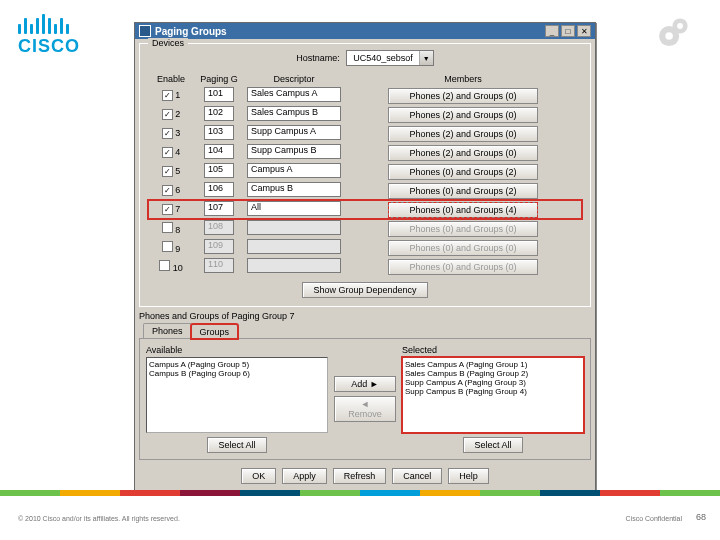 The height and width of the screenshot is (540, 720). Describe the element at coordinates (350, 32) in the screenshot. I see `window-title: Paging Groups` at that location.